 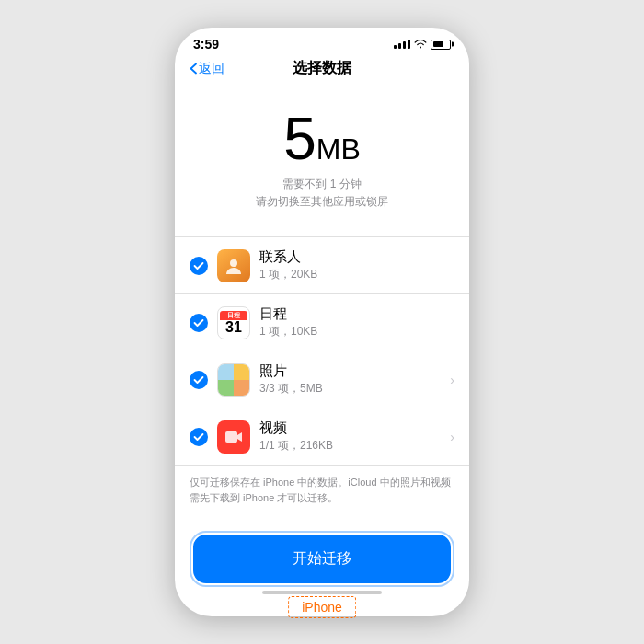 What do you see at coordinates (357, 265) in the screenshot?
I see `contacts-text: 联系人 1 项，20KB` at bounding box center [357, 265].